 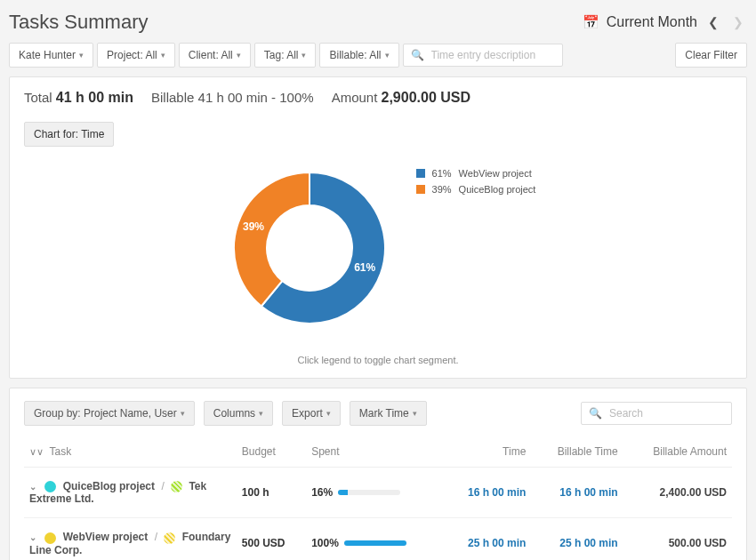 What do you see at coordinates (378, 492) in the screenshot?
I see `table-row: ⌄ QuiceBlog project / Tek Extreme Ltd. 1…` at bounding box center [378, 492].